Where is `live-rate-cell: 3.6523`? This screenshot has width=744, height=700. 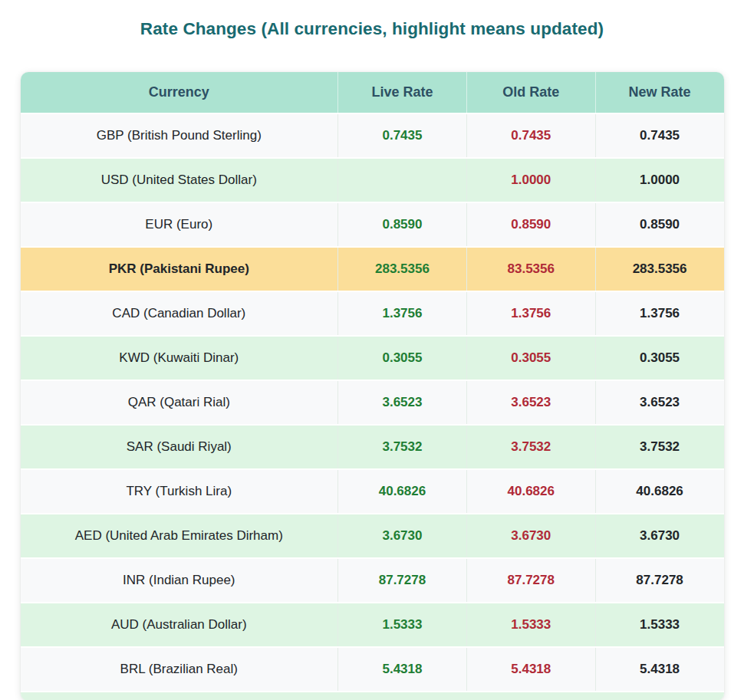 live-rate-cell: 3.6523 is located at coordinates (402, 403).